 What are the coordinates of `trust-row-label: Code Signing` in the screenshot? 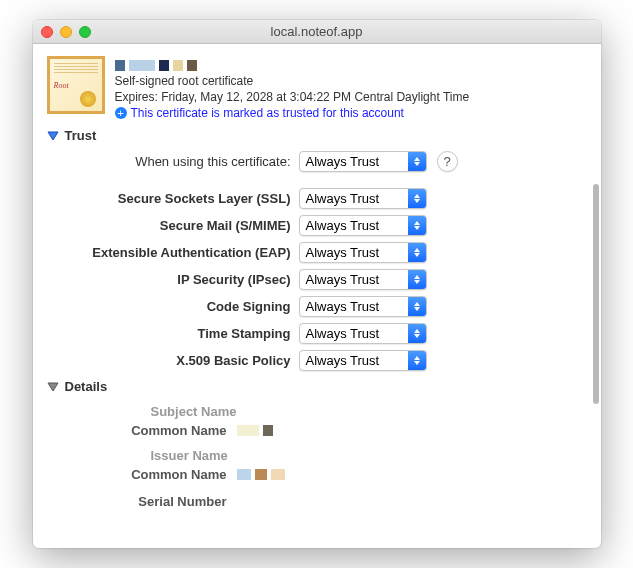 It's located at (183, 306).